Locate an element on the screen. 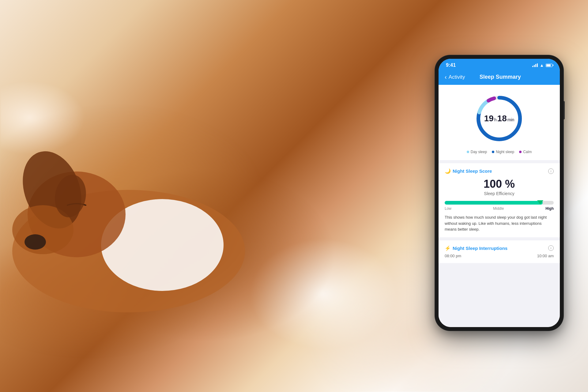 Image resolution: width=588 pixels, height=392 pixels. night-sleep-score-card: 🌙 Night Sleep Score i 100 % Sleep Effici… is located at coordinates (499, 200).